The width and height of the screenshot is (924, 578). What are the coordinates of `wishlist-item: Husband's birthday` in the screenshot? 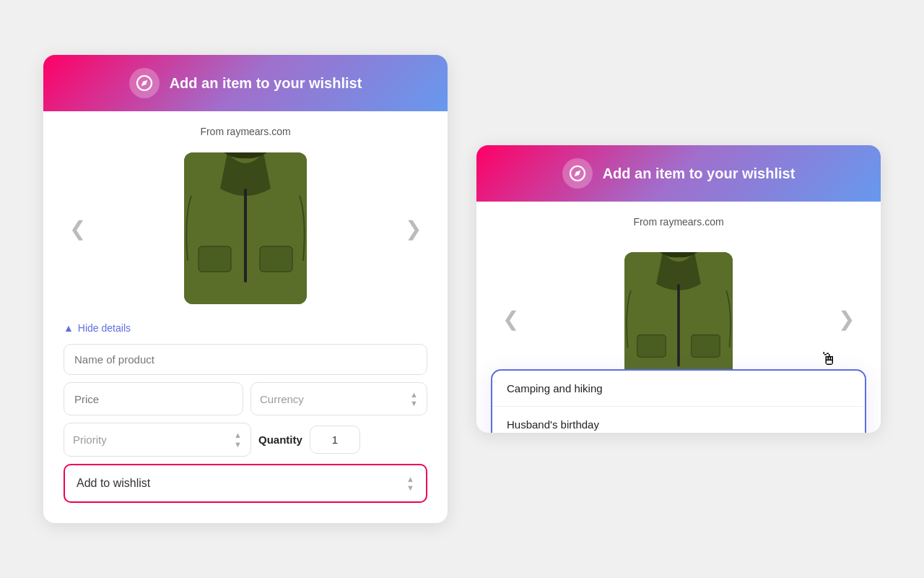 It's located at (679, 420).